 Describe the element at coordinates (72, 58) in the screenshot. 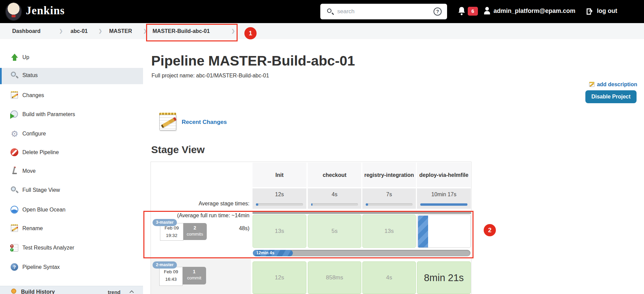

I see `sidebar-item-up: Up` at that location.